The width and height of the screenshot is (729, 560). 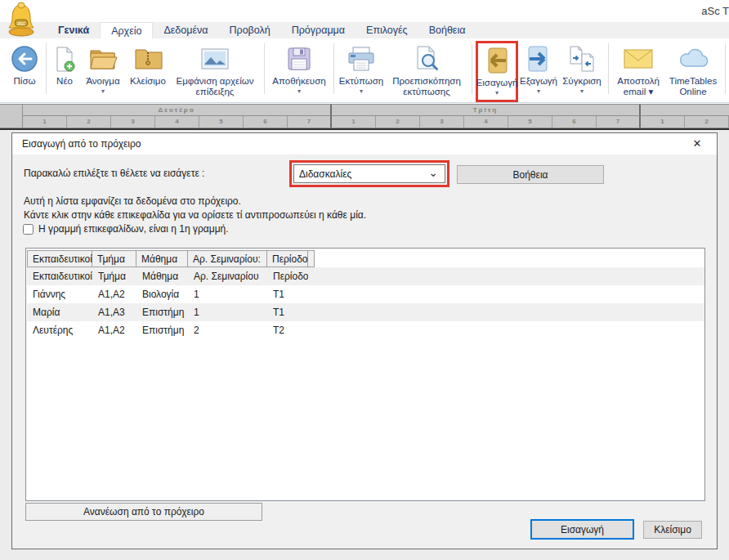 I want to click on toolbar-button-print-preview: Προεπισκόπηση εκτύπωσης, so click(x=427, y=69).